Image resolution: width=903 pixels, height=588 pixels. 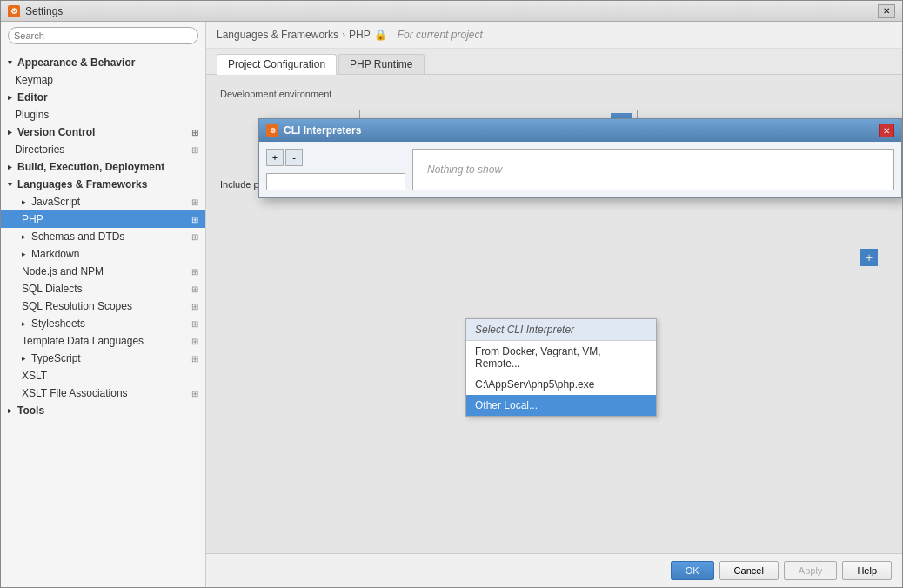 What do you see at coordinates (195, 271) in the screenshot?
I see `nodejs-icon: ⊞` at bounding box center [195, 271].